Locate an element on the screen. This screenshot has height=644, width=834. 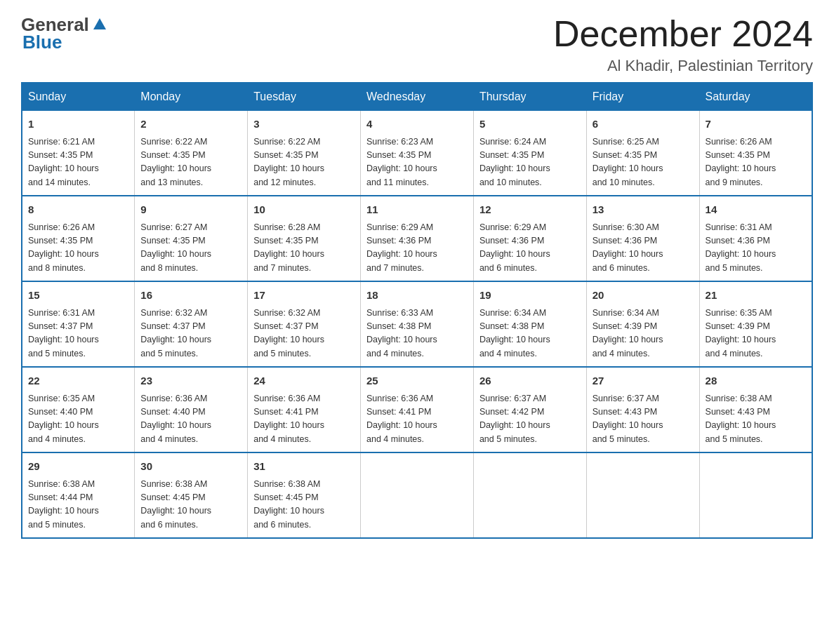
day-number: 18 is located at coordinates (417, 296).